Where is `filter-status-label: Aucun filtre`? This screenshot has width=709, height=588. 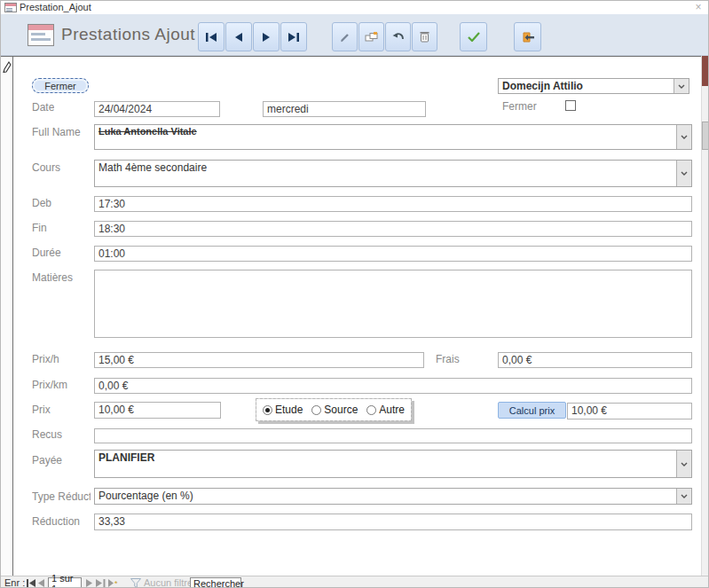 filter-status-label: Aucun filtre is located at coordinates (169, 583).